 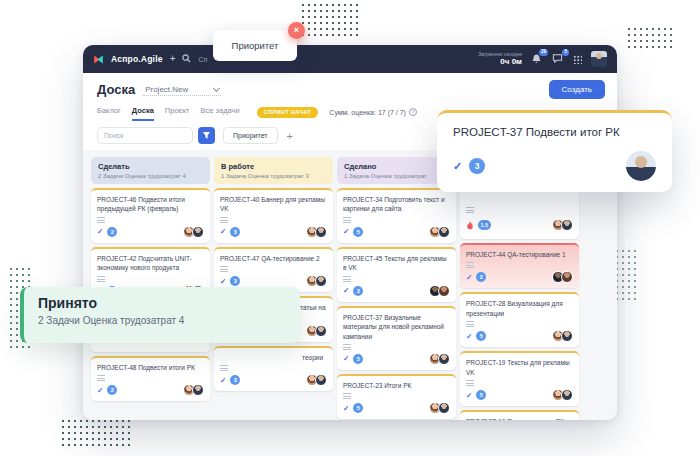 What do you see at coordinates (168, 114) in the screenshot?
I see `tabs: БаклогДоскаПроектВсе задачи` at bounding box center [168, 114].